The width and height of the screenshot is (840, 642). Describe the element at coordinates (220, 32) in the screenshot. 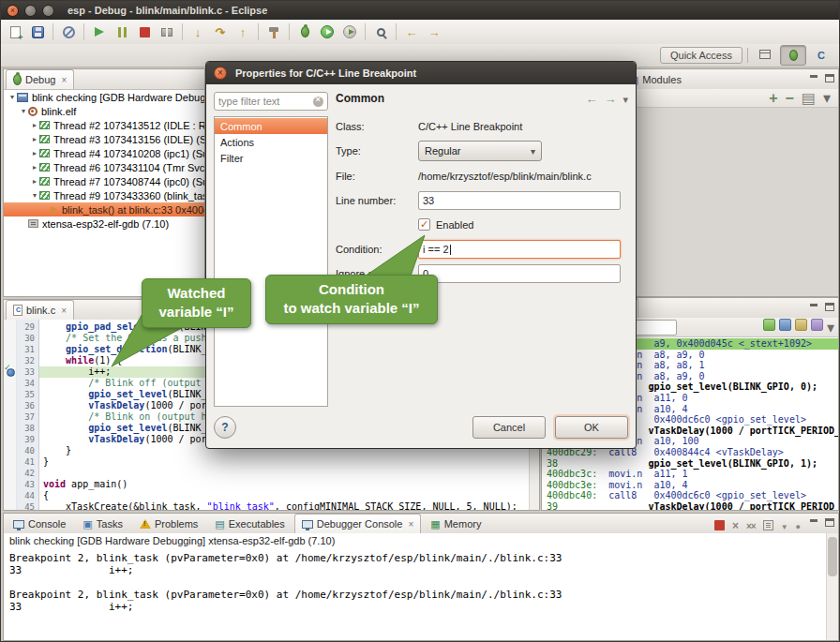

I see `step-over-button` at that location.